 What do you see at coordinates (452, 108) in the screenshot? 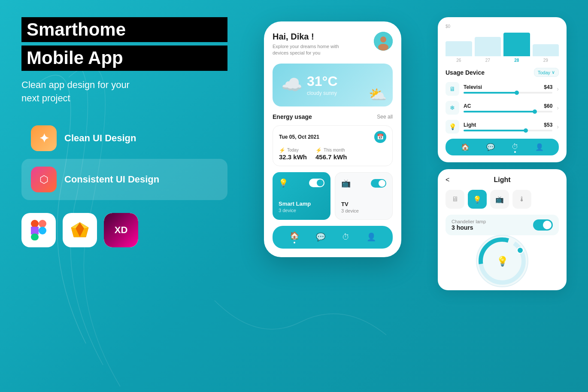
I see `ac-usage-icon: ❄` at bounding box center [452, 108].